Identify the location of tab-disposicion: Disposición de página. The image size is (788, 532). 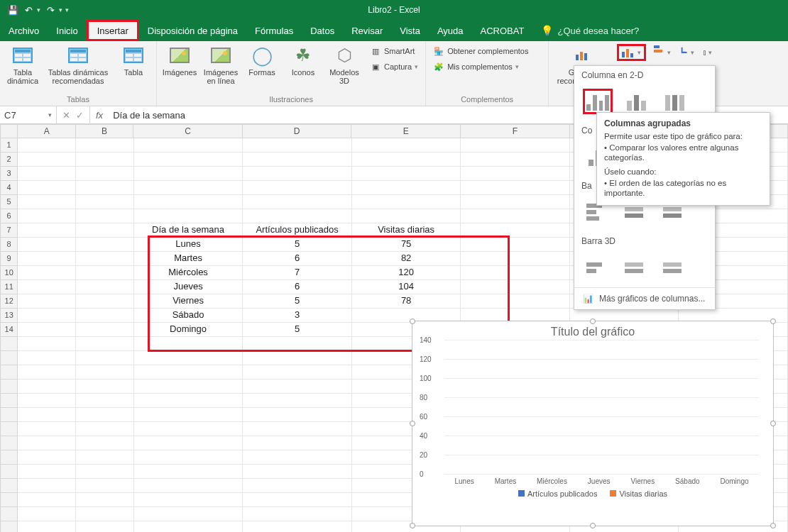
(193, 31).